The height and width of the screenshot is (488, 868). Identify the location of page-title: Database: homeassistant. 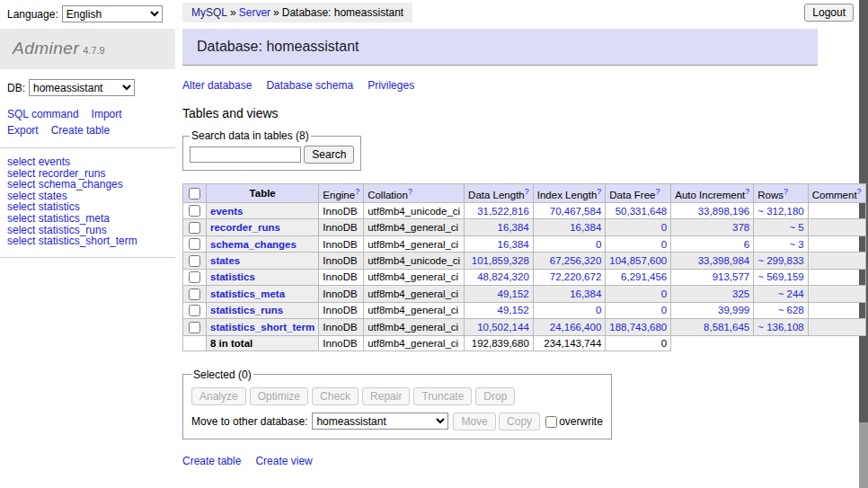
(500, 47).